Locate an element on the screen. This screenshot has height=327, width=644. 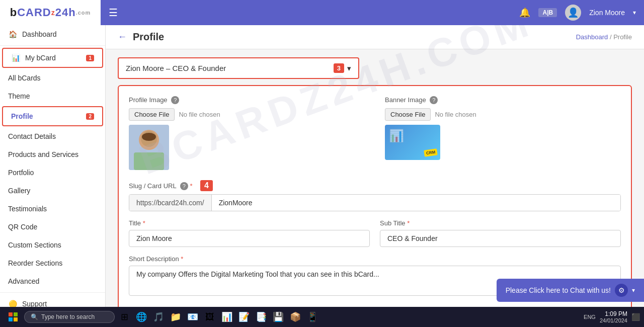
hamburger-button: ☰ is located at coordinates (113, 13).